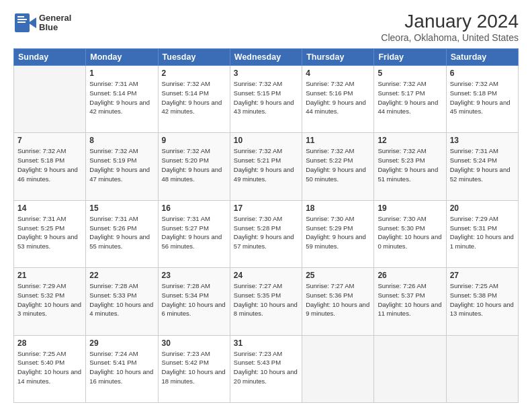 This screenshot has width=532, height=411. I want to click on day-info: Sunrise: 7:30 AMSunset: 5:28 PMDaylight:…, so click(266, 232).